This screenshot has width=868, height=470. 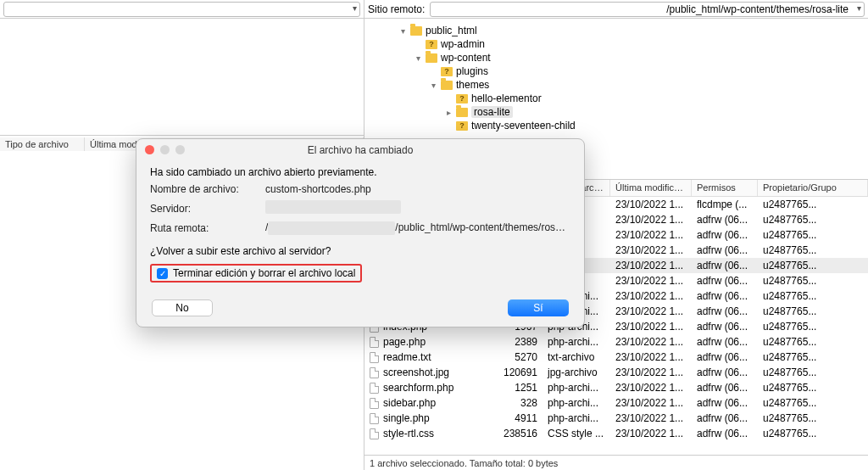 I want to click on tree-node: ?wp-admin, so click(x=632, y=44).